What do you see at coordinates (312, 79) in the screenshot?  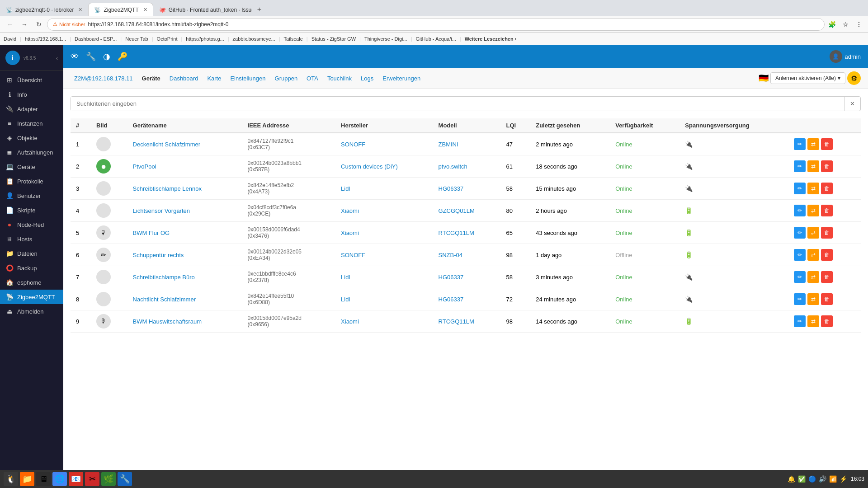 I see `nav-ota: OTA` at bounding box center [312, 79].